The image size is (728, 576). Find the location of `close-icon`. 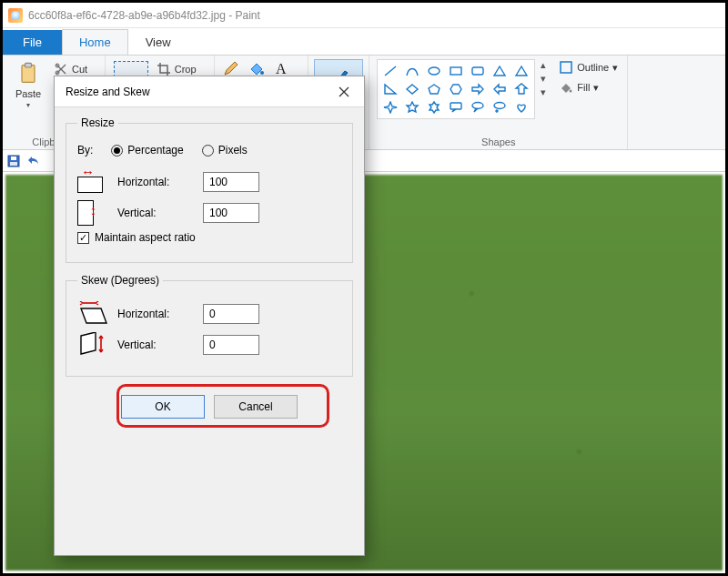

close-icon is located at coordinates (344, 92).